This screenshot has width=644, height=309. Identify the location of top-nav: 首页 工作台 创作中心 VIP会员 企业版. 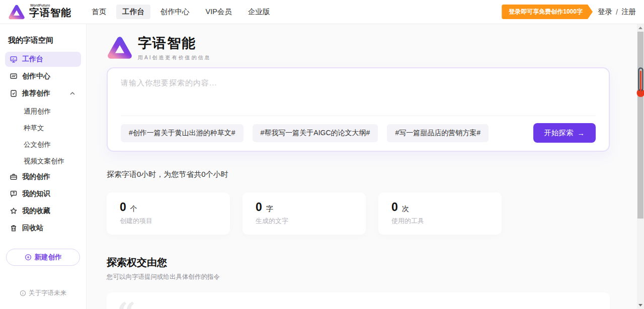
(181, 12).